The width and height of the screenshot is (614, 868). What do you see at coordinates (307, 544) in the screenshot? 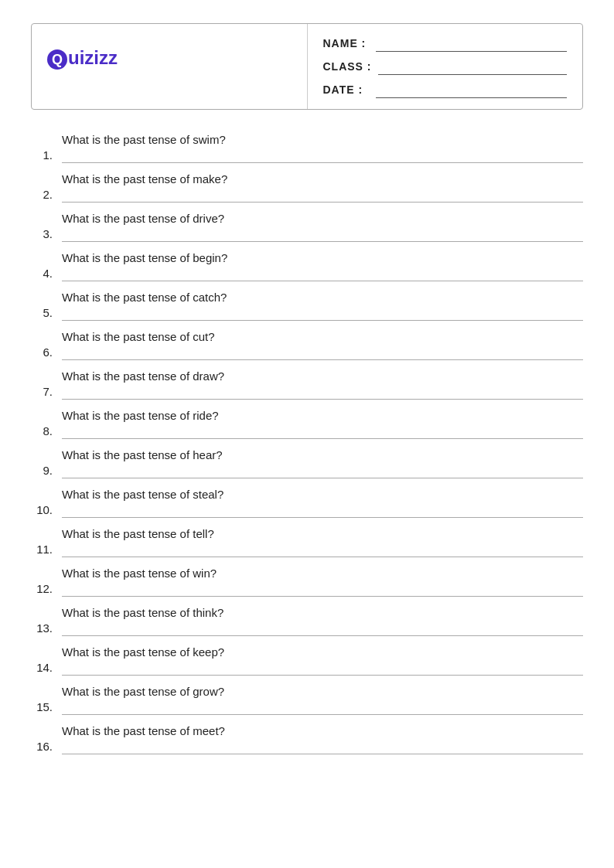
I see `question-item: 11. What is the past tense of tell?` at bounding box center [307, 544].